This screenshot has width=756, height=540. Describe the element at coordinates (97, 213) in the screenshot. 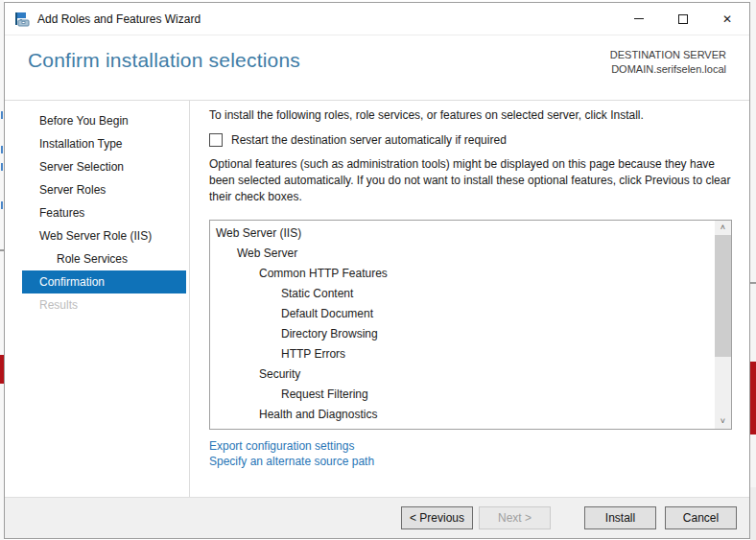

I see `wizard-steps-sidebar: Before You Begin Installation Type Serve…` at that location.